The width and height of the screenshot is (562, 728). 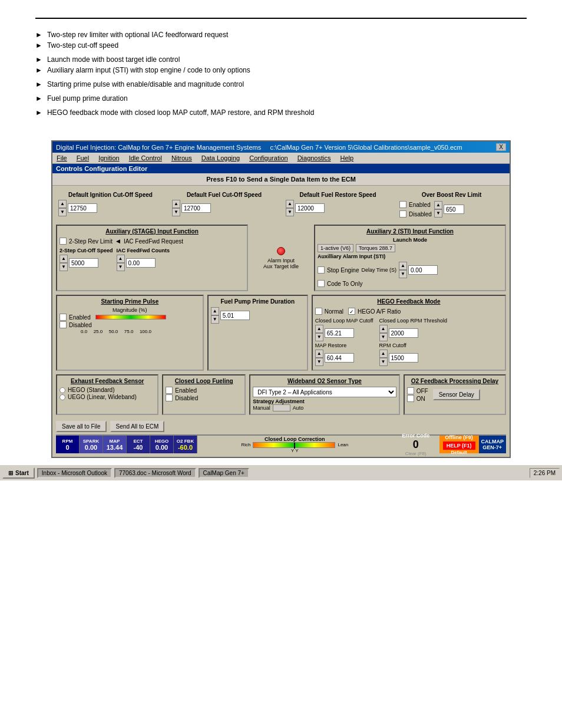 I want to click on ignition-cutoff-down: ▼, so click(x=62, y=212).